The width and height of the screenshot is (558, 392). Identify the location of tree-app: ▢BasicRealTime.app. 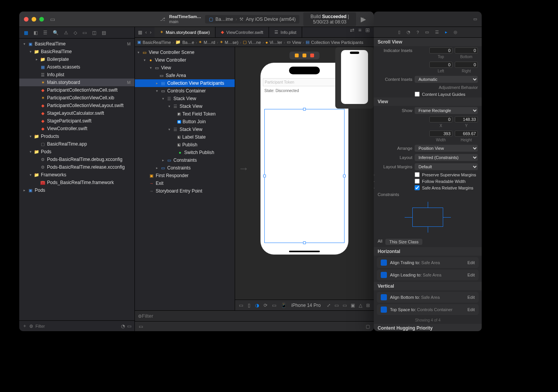
(77, 144).